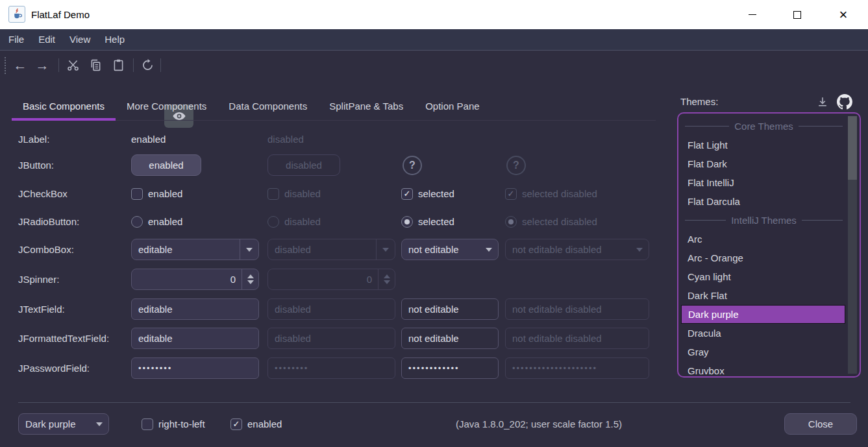 The image size is (868, 447). What do you see at coordinates (763, 183) in the screenshot?
I see `theme-item-flat-intellij: Flat IntelliJ` at bounding box center [763, 183].